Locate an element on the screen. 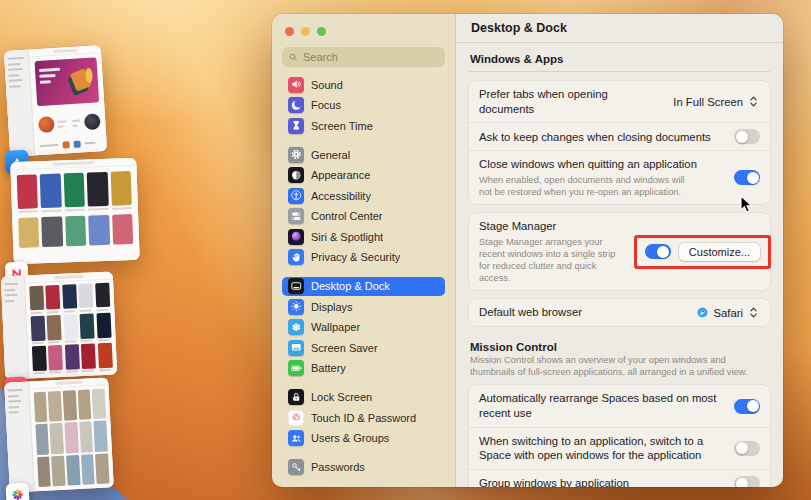 This screenshot has height=500, width=811. stage-window-news is located at coordinates (74, 211).